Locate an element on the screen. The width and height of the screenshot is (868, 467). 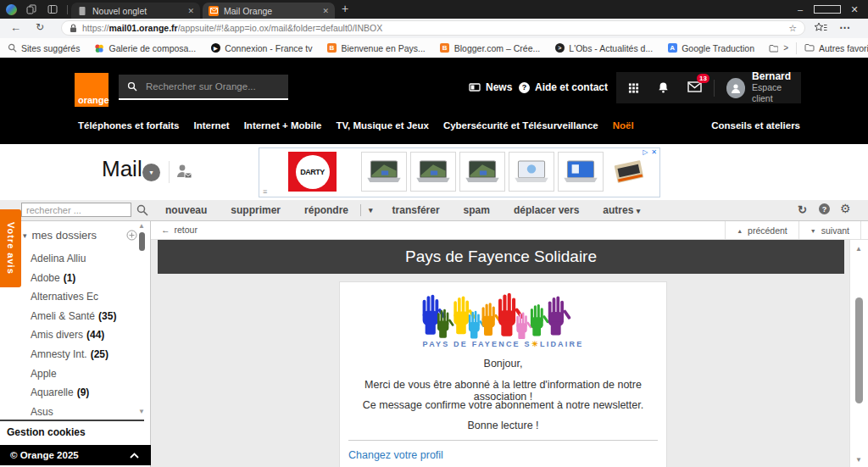
back-icon: ← is located at coordinates (15, 27).